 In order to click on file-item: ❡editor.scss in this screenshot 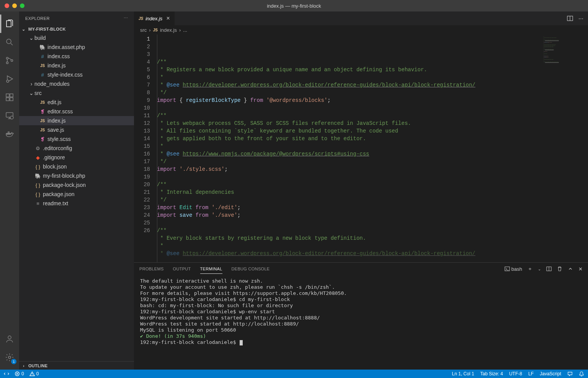, I will do `click(77, 111)`.